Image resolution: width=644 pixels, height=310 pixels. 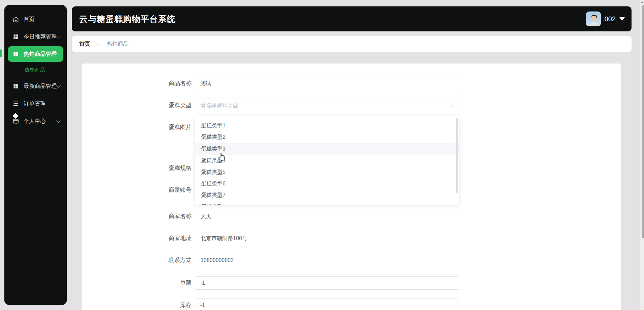 I want to click on dropdown-option: 蛋糕类型6, so click(x=327, y=184).